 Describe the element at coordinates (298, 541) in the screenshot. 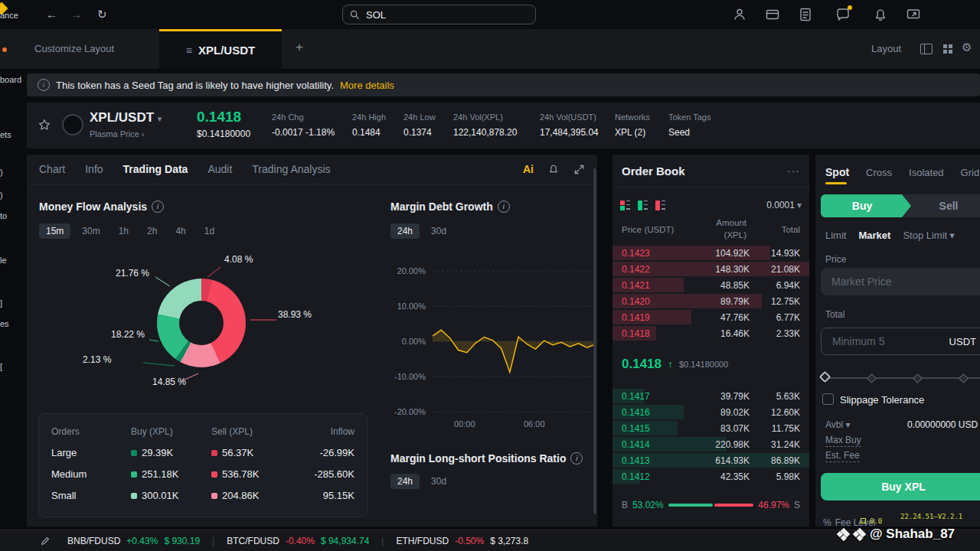

I see `ticker-btc: BTC/FDUSD -0.40% $ 94,934.74` at that location.